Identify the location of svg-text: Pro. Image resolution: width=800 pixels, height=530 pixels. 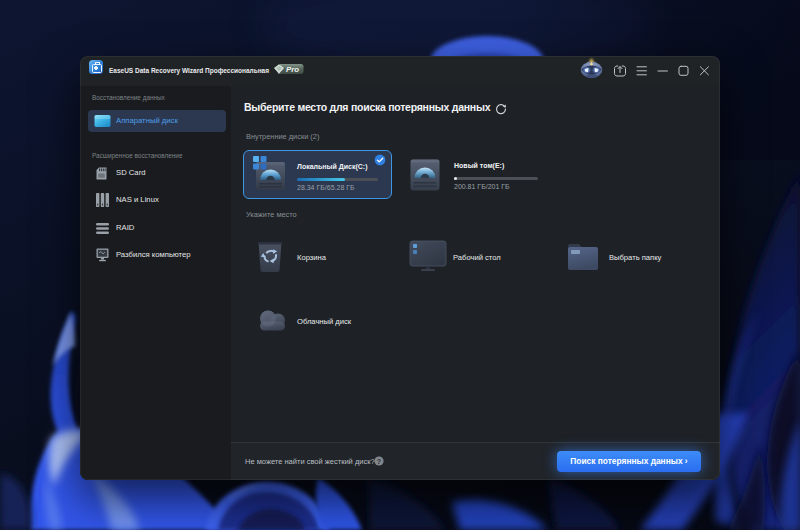
(292, 70).